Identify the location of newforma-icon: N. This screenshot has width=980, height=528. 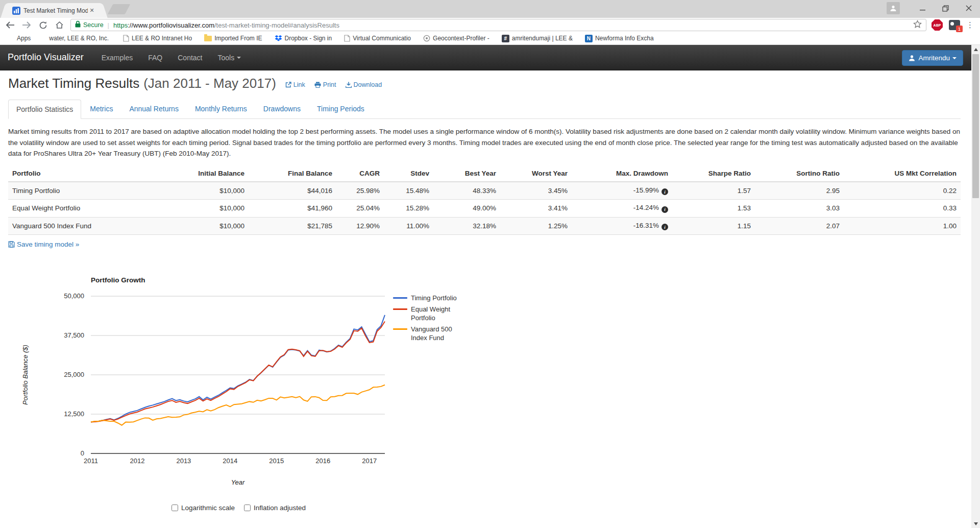
(589, 39).